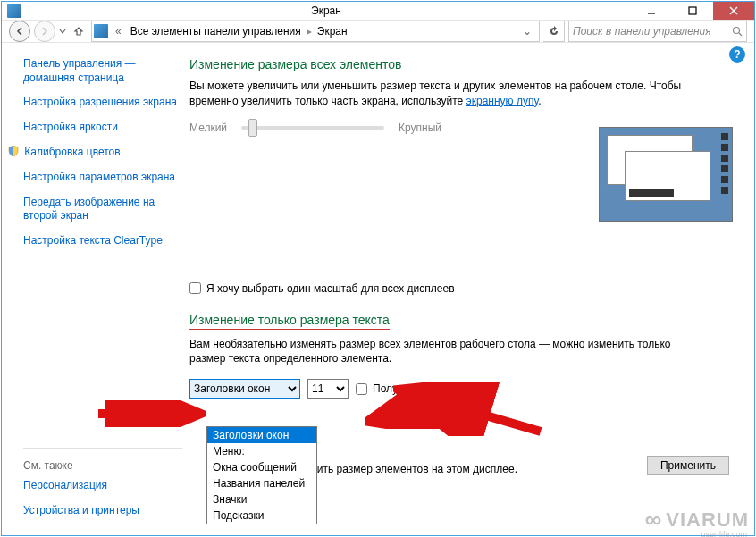  I want to click on sidebar-link-personalization: Персонализация, so click(103, 486).